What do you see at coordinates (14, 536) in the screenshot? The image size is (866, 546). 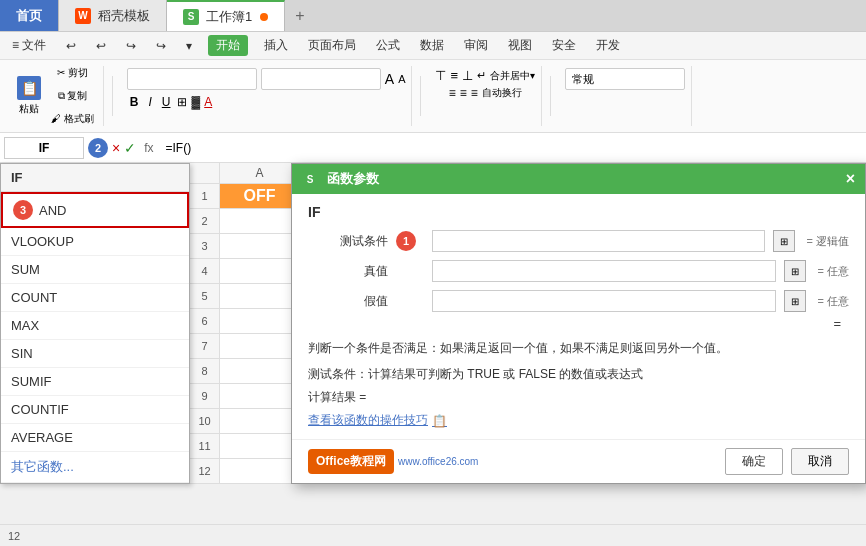 I see `row-count-label: 12` at bounding box center [14, 536].